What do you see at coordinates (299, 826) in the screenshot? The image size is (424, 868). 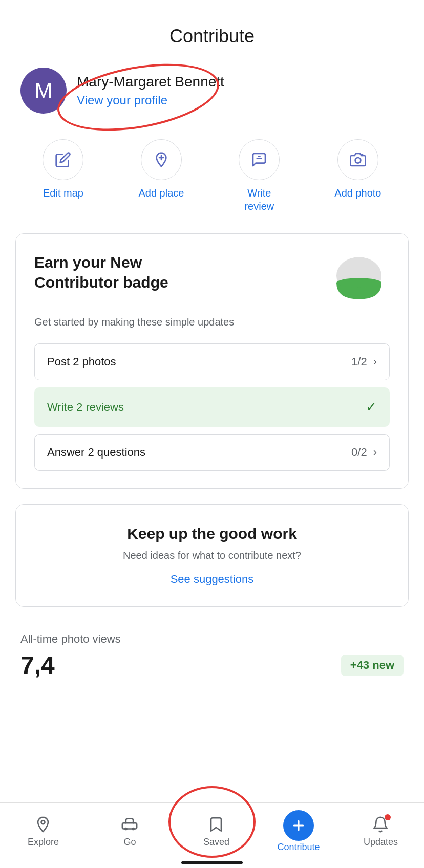 I see `contribute-circle-icon` at bounding box center [299, 826].